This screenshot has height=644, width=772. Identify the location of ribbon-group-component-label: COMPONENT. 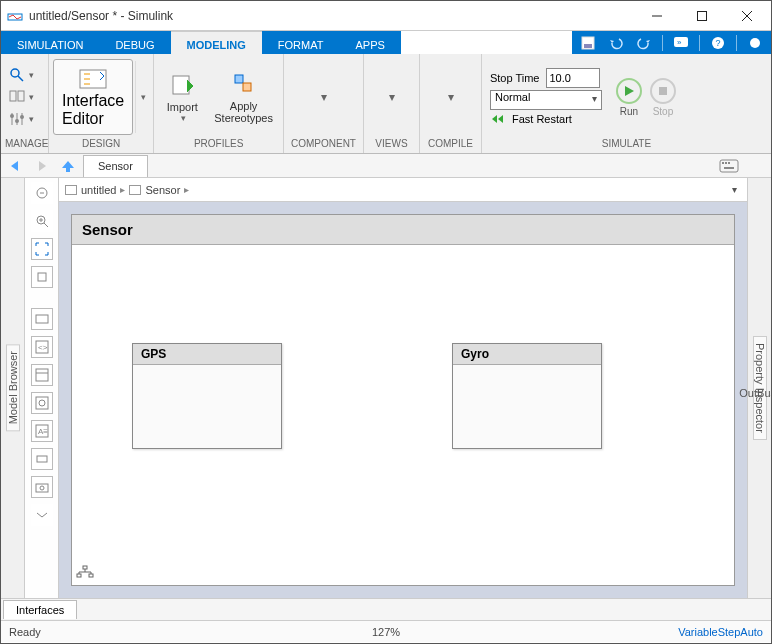
(324, 144).